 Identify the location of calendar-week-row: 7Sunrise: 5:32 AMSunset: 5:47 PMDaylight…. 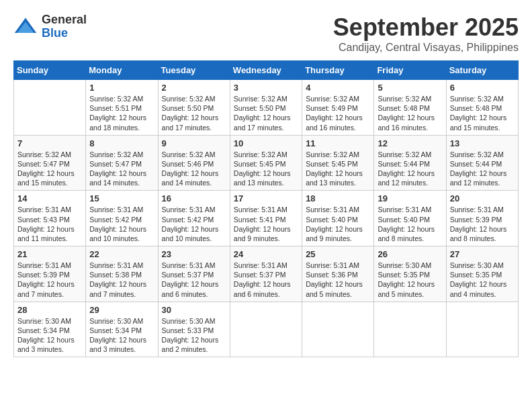
(266, 163).